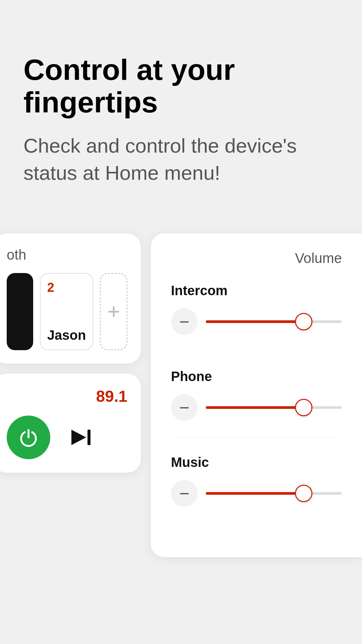  I want to click on phone-slider-track, so click(274, 408).